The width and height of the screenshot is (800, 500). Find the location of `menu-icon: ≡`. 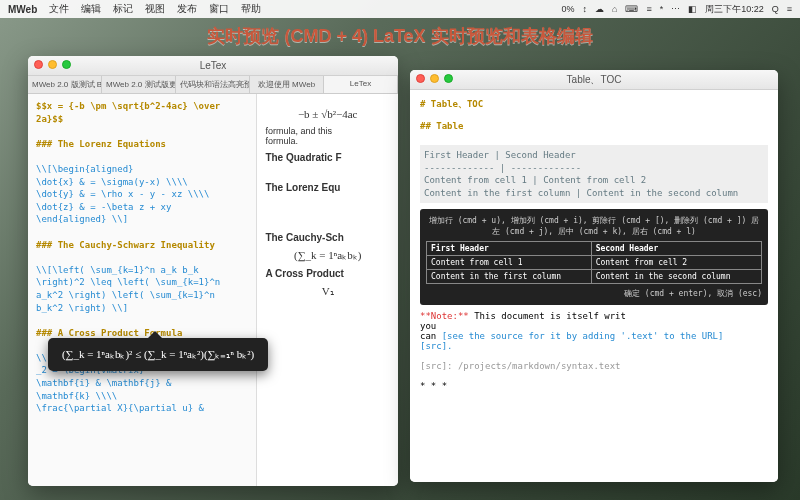

menu-icon: ≡ is located at coordinates (648, 9).